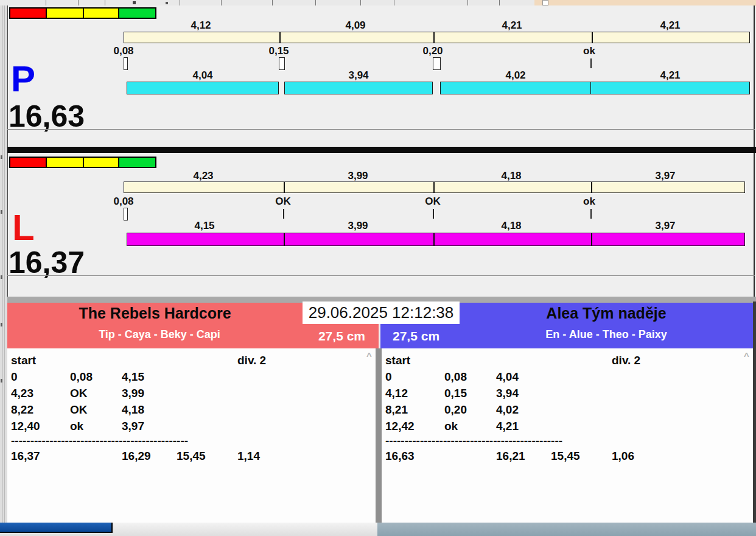 Image resolution: width=756 pixels, height=536 pixels. I want to click on team-height-left: 27,5 cm, so click(304, 336).